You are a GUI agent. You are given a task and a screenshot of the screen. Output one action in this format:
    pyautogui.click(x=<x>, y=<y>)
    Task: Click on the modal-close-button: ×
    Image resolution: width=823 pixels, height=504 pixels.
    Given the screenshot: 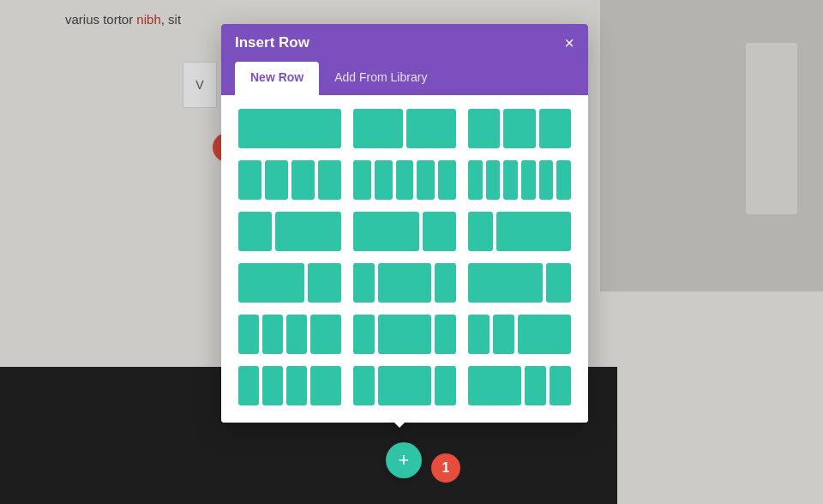 What is the action you would take?
    pyautogui.click(x=569, y=43)
    